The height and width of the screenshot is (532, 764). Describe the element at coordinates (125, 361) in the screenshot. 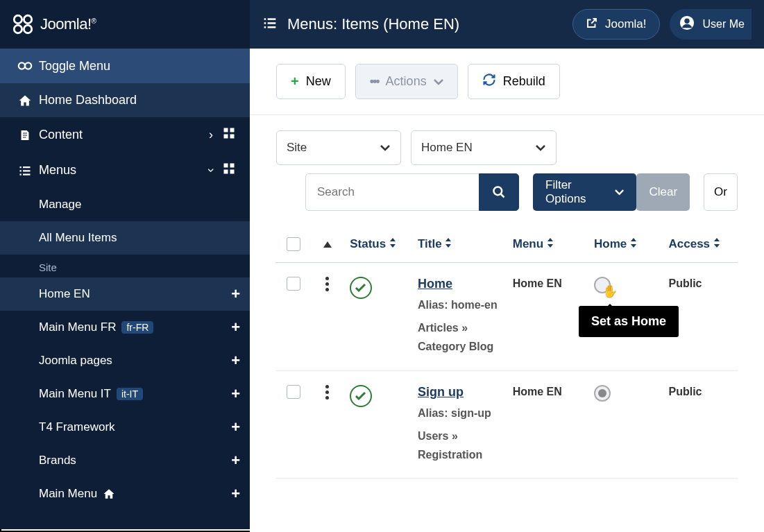

I see `submenu-joomla-pages: Joomla pages+` at that location.